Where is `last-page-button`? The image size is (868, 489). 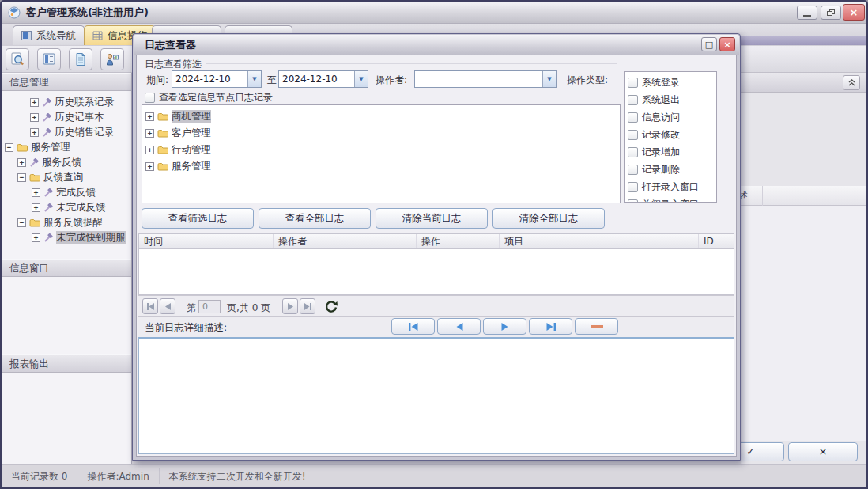 last-page-button is located at coordinates (308, 306).